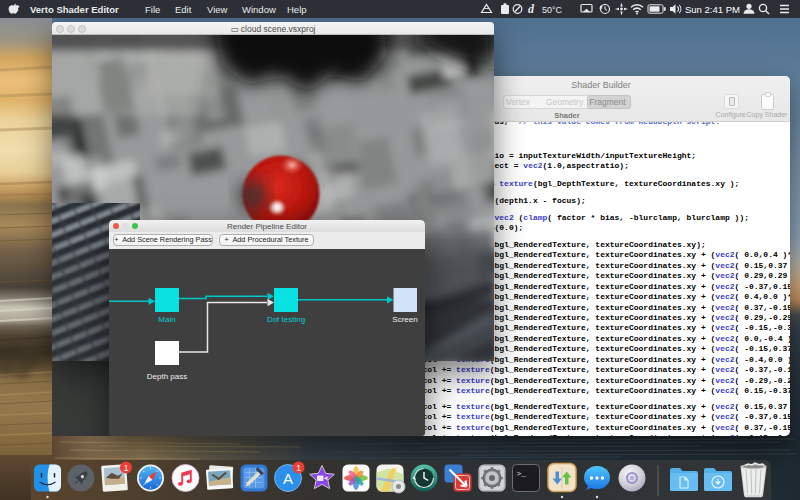 The height and width of the screenshot is (500, 800). What do you see at coordinates (288, 478) in the screenshot?
I see `svg-text: A` at bounding box center [288, 478].